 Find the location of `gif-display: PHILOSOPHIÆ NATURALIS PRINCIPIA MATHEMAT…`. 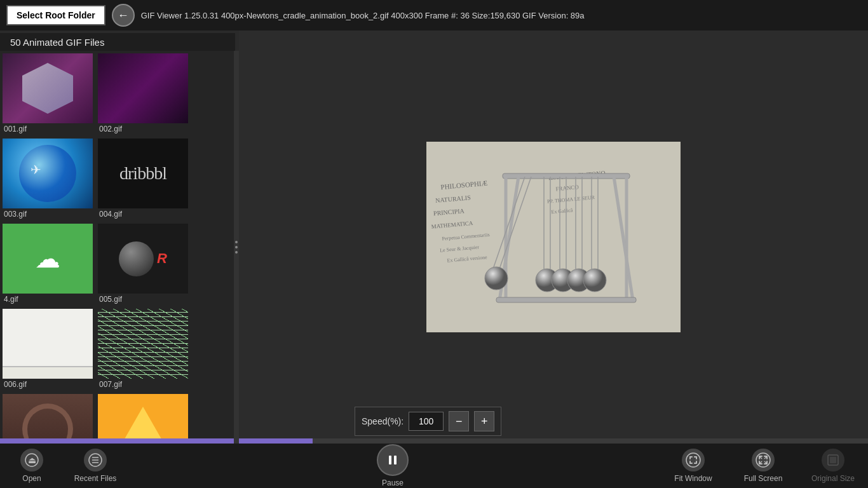

gif-display: PHILOSOPHIÆ NATURALIS PRINCIPIA MATHEMAT… is located at coordinates (553, 237).